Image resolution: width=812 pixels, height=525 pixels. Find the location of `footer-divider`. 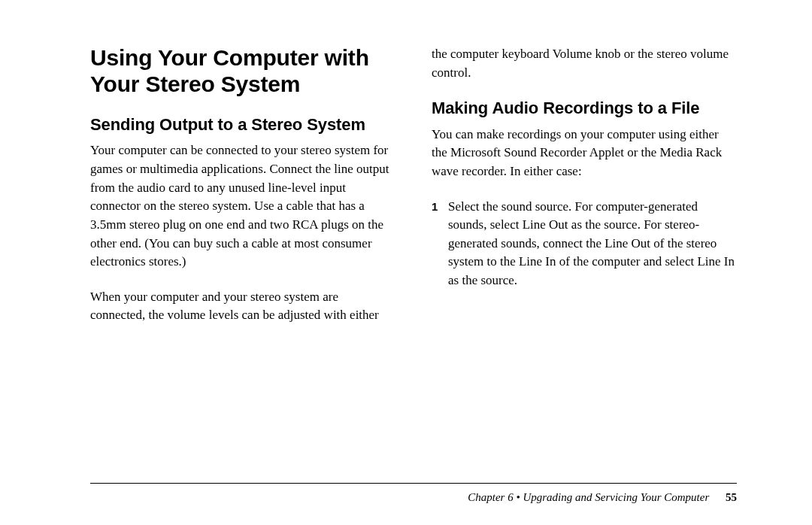

footer-divider is located at coordinates (414, 483).